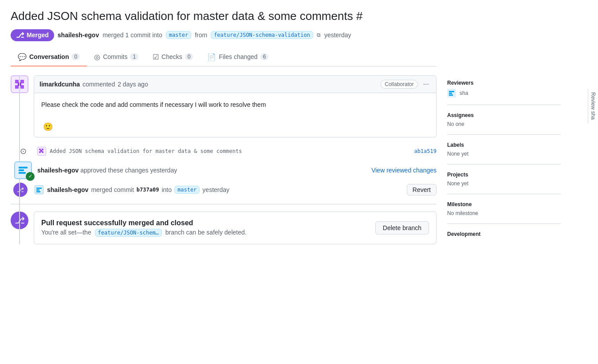  I want to click on review-sha-panel: Review sha, so click(593, 106).